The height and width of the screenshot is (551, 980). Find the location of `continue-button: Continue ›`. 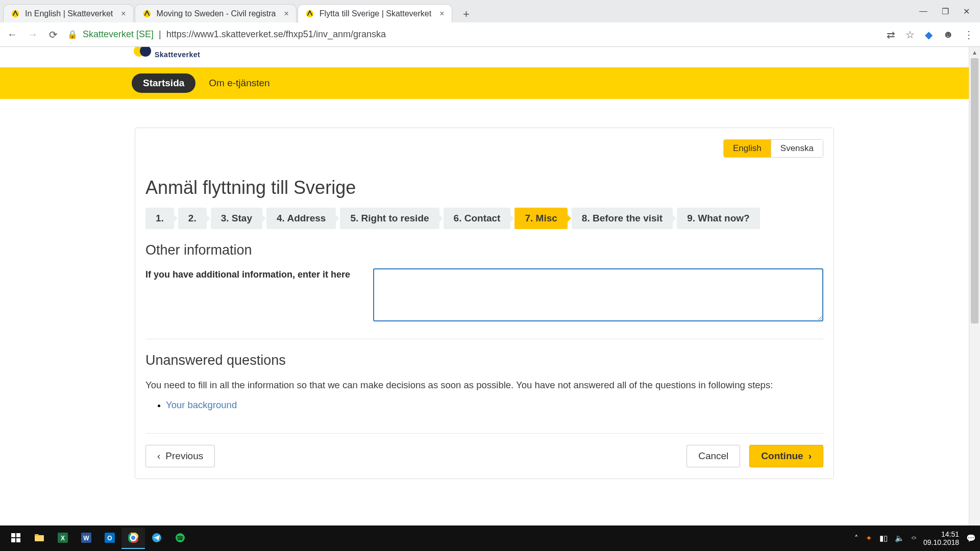

continue-button: Continue › is located at coordinates (786, 456).